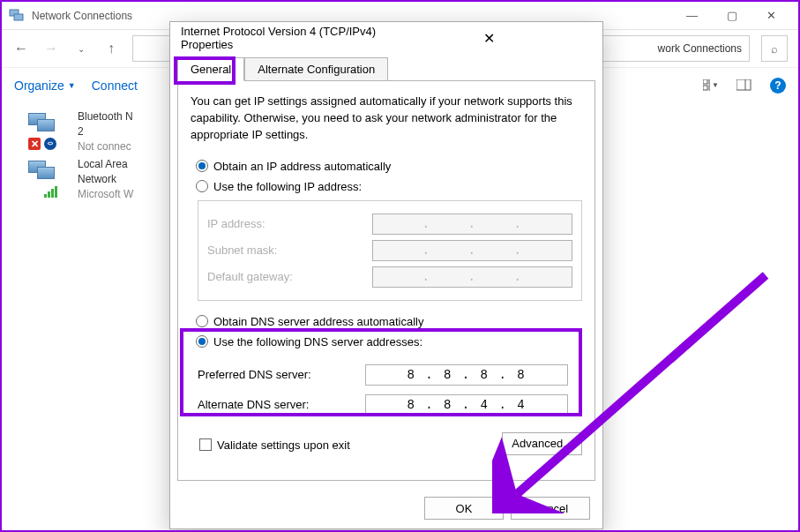 The width and height of the screenshot is (800, 532). What do you see at coordinates (281, 374) in the screenshot?
I see `preferred-dns-label: Preferred DNS server:` at bounding box center [281, 374].